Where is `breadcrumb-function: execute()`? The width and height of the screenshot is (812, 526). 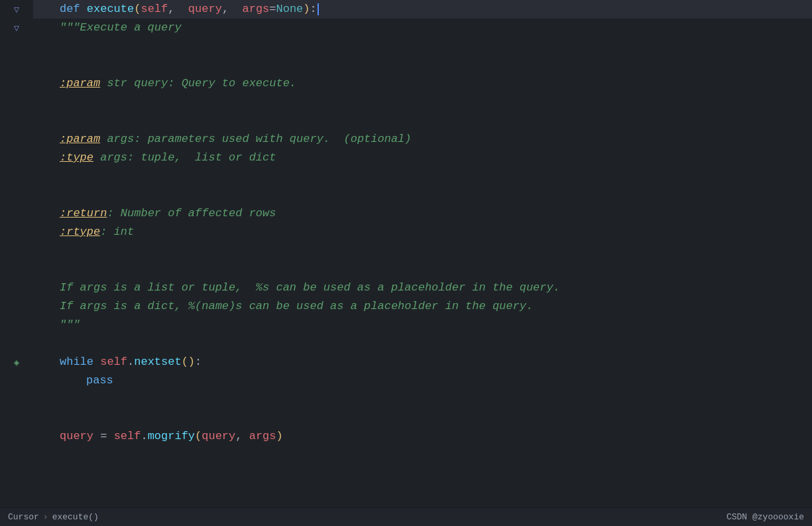 breadcrumb-function: execute() is located at coordinates (76, 517).